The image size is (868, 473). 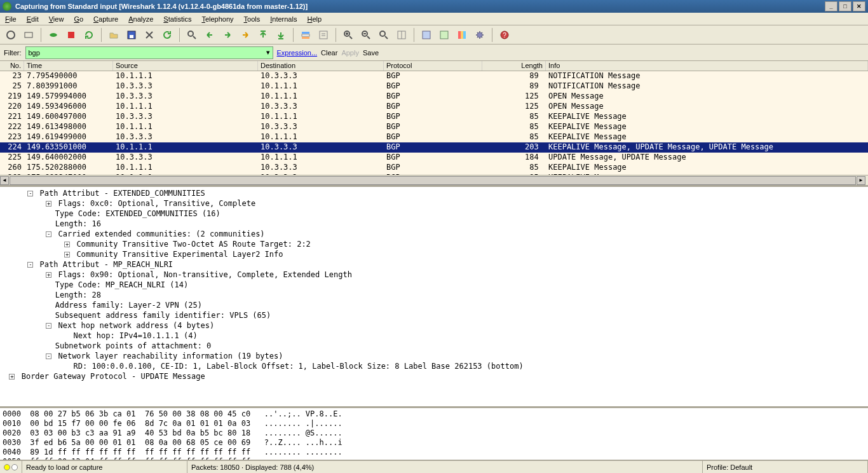 I want to click on detail-line: - Path Attribut - MP_REACH_NLRI, so click(x=434, y=264).